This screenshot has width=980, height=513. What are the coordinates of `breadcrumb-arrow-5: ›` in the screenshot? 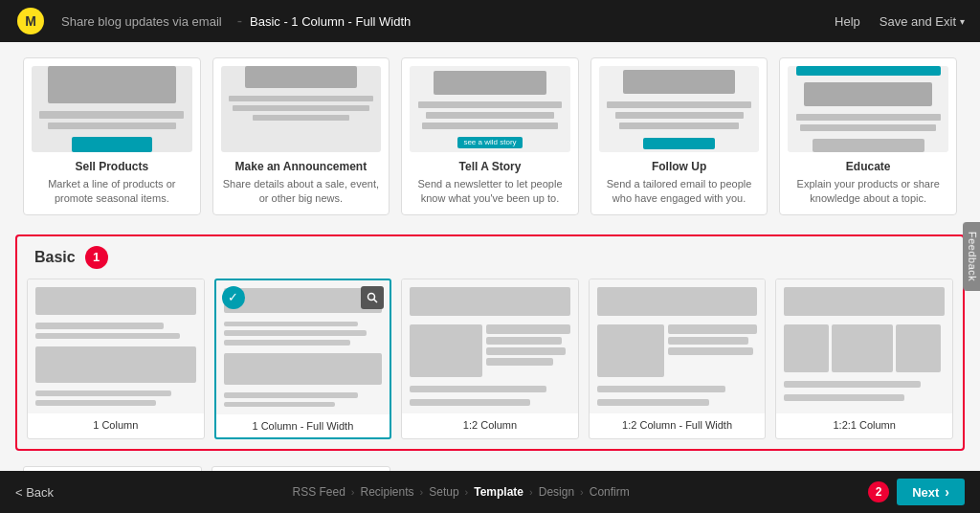 It's located at (582, 492).